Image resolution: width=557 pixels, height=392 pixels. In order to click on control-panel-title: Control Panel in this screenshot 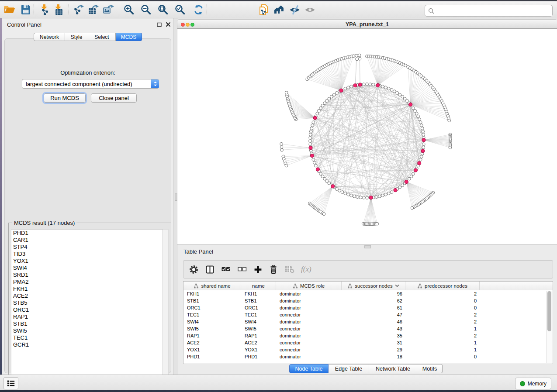, I will do `click(24, 24)`.